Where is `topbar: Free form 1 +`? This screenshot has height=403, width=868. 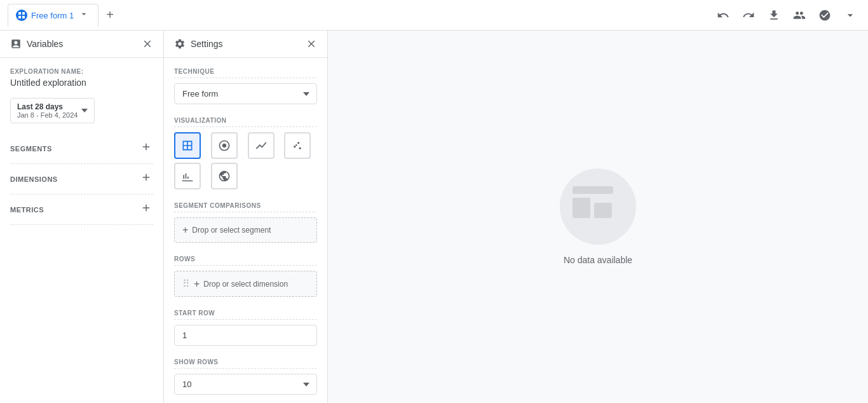
topbar: Free form 1 + is located at coordinates (434, 15).